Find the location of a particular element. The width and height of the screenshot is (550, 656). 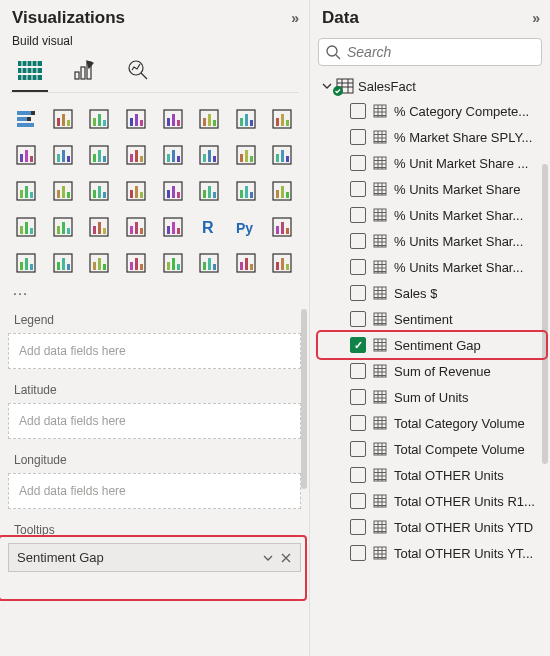

viz-type-power-apps is located at coordinates (209, 263).